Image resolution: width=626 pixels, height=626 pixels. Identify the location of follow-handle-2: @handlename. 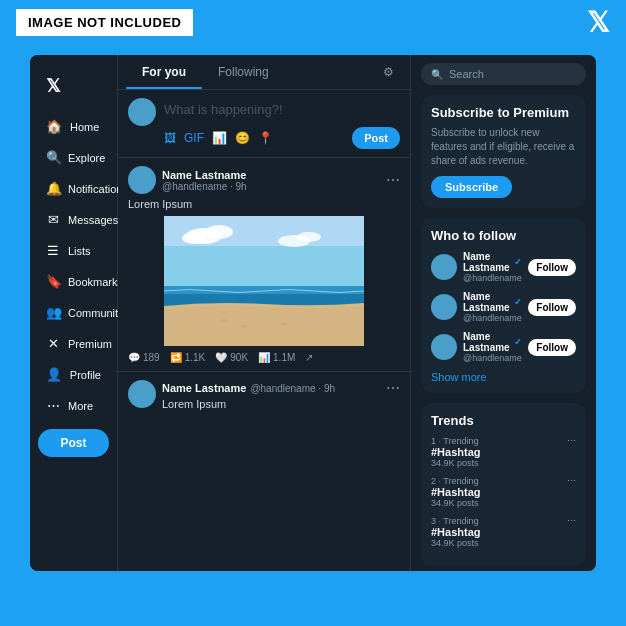
(492, 318).